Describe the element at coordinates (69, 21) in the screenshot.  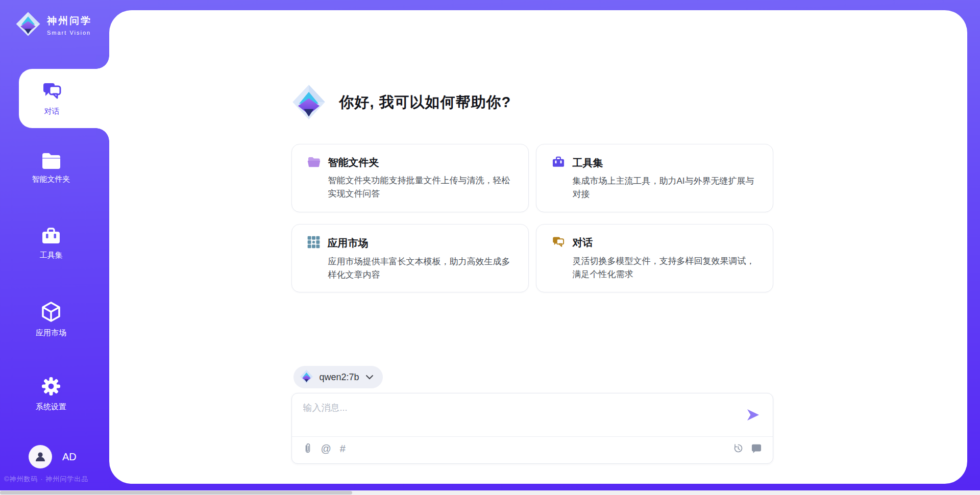
I see `brand-name: 神州问学` at that location.